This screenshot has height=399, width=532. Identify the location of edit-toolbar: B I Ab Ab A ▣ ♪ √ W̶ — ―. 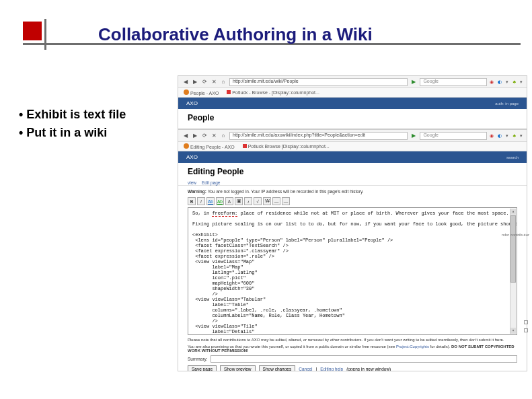
(352, 201).